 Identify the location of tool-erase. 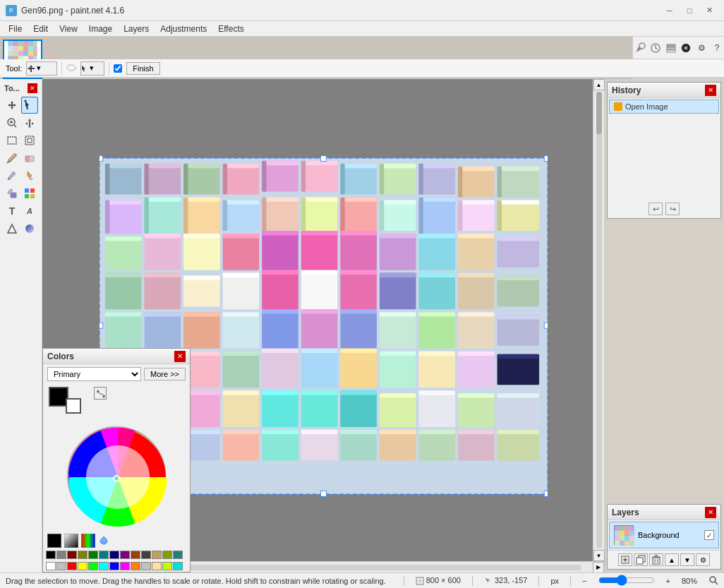
(30, 158).